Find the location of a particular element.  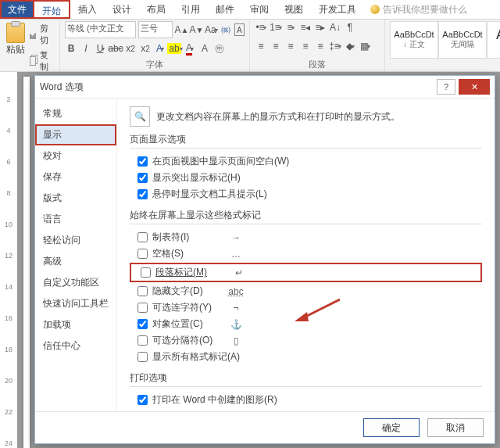

close-button: ✕ is located at coordinates (474, 87).